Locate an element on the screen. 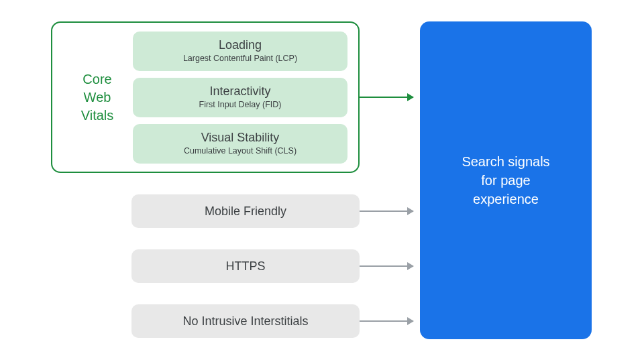 The width and height of the screenshot is (644, 362). cwv-label-line: Web is located at coordinates (97, 98).